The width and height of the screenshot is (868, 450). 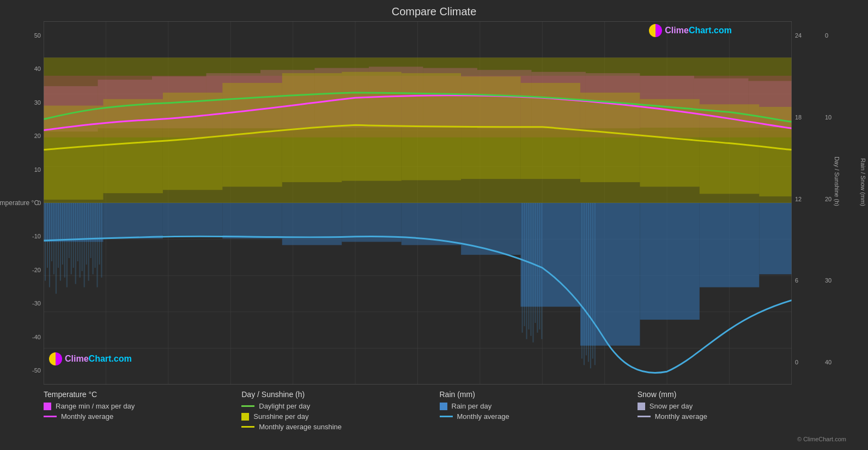 What do you see at coordinates (137, 411) in the screenshot?
I see `legend-temperature: Temperature °C Range min / max per day M…` at bounding box center [137, 411].